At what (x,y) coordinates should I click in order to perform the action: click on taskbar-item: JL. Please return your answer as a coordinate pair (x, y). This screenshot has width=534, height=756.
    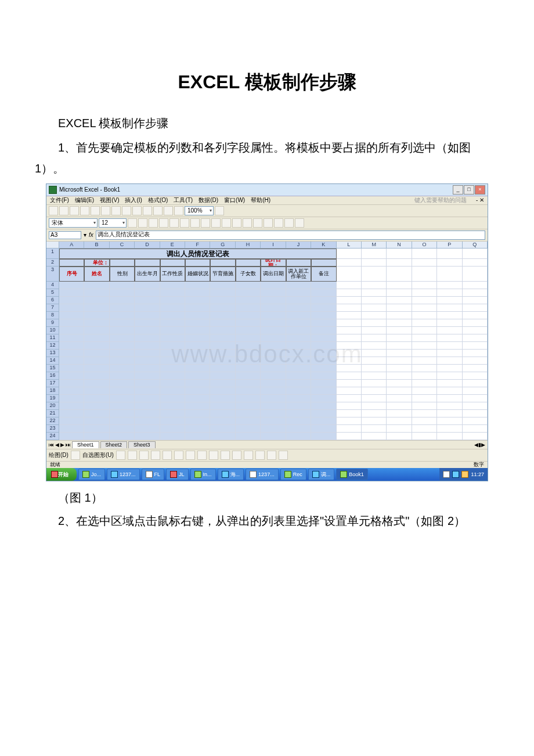
    Looking at the image, I should click on (178, 474).